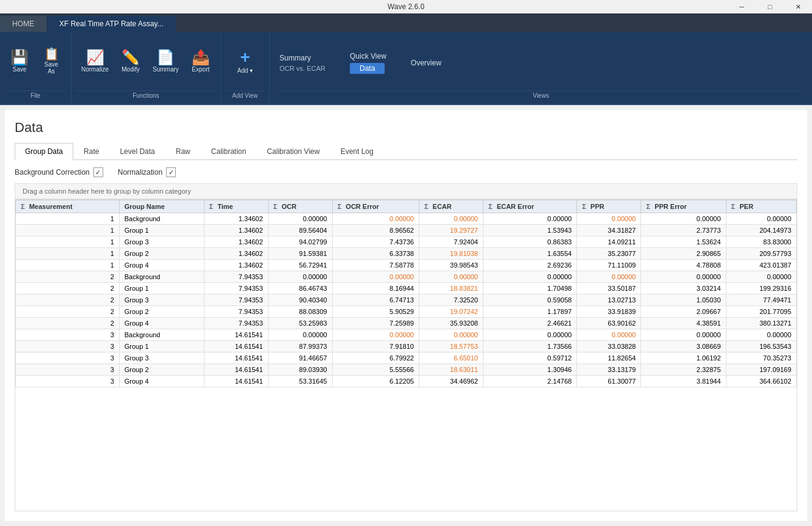 Image resolution: width=812 pixels, height=526 pixels. Describe the element at coordinates (541, 63) in the screenshot. I see `views-top: Summary OCR vs. ECAR Quick View Data Ove…` at that location.